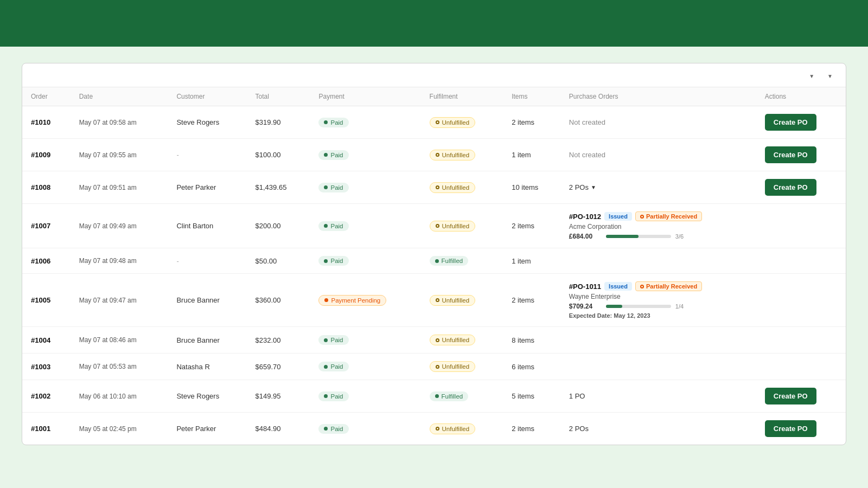  Describe the element at coordinates (659, 188) in the screenshot. I see `po-cell: 2 POs ▼` at that location.